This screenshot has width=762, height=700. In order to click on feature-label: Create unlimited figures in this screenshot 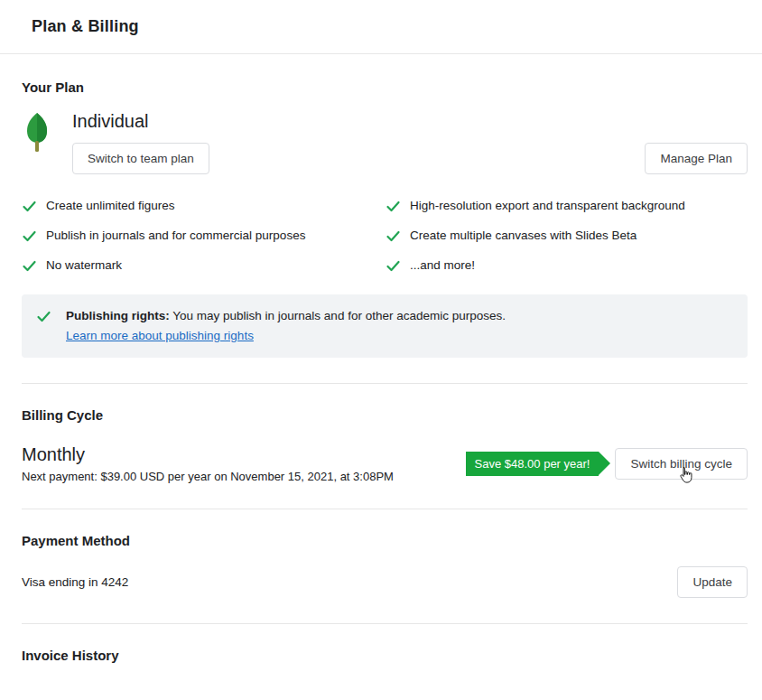, I will do `click(110, 206)`.